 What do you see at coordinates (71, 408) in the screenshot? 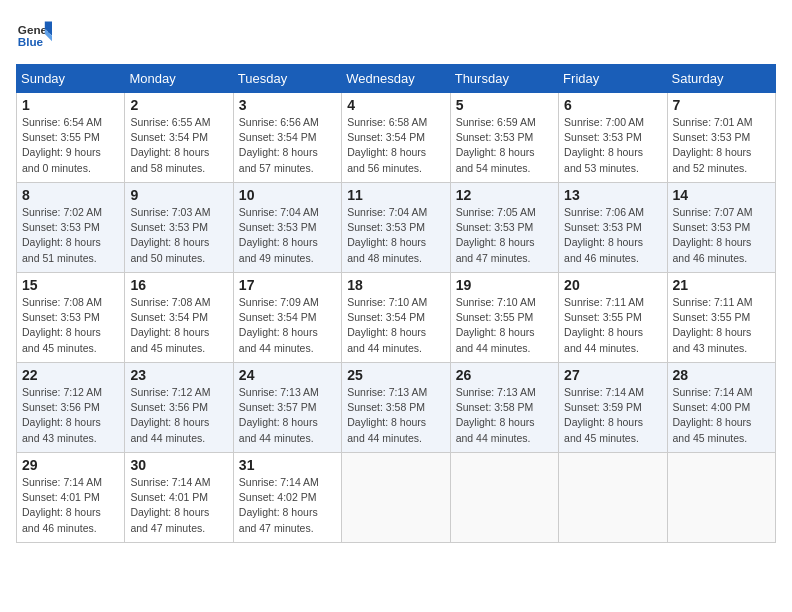
I see `calendar-cell: 22Sunrise: 7:12 AM Sunset: 3:56 PM Dayli…` at bounding box center [71, 408].